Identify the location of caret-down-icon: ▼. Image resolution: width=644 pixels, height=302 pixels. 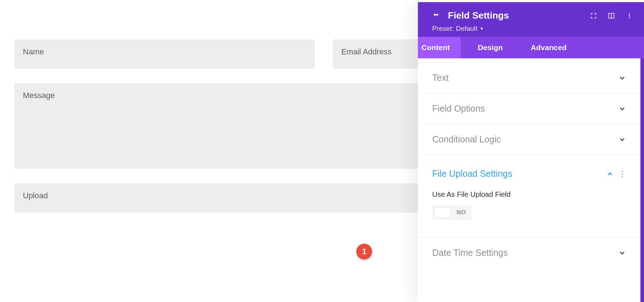
(482, 29).